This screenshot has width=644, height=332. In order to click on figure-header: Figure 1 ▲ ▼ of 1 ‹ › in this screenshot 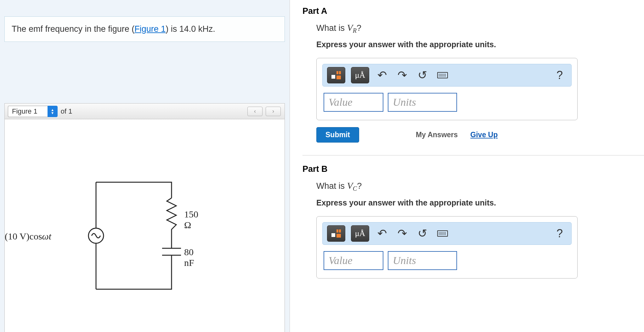, I will do `click(145, 111)`.